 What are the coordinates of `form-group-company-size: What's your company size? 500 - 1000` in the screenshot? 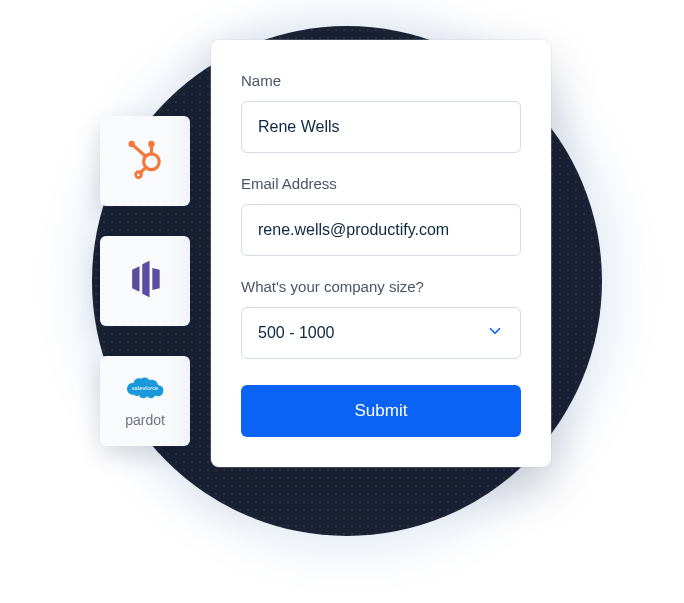 It's located at (381, 318).